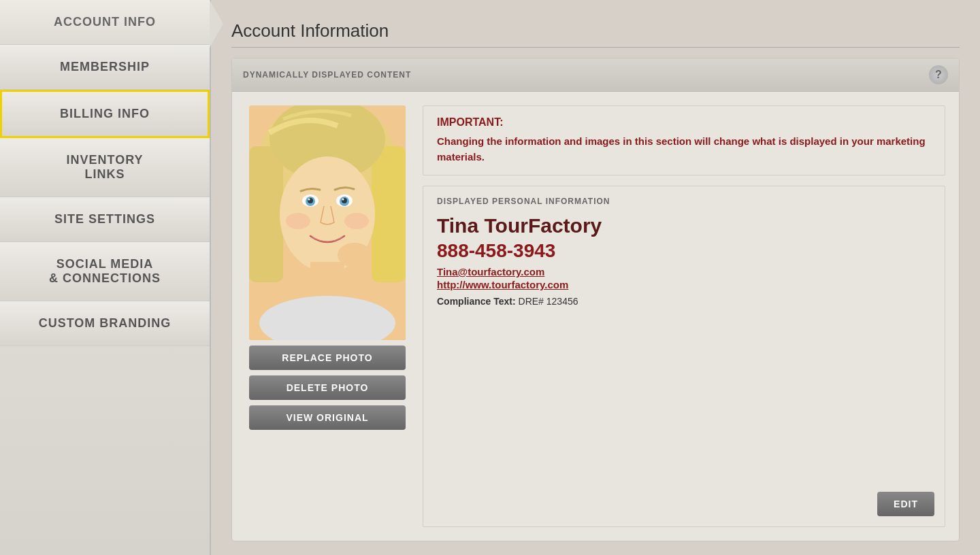  I want to click on replace-photo-button: REPLACE PHOTO, so click(327, 358).